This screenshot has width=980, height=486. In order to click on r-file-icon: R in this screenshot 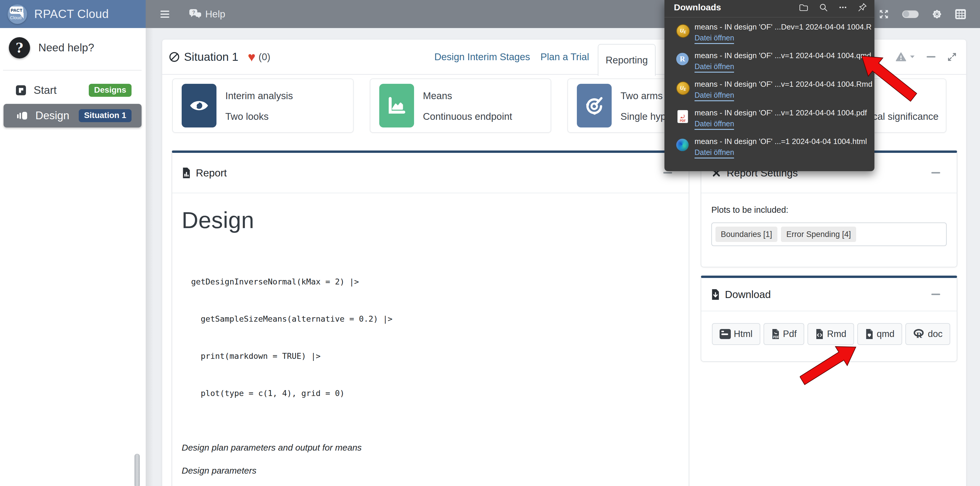, I will do `click(682, 59)`.